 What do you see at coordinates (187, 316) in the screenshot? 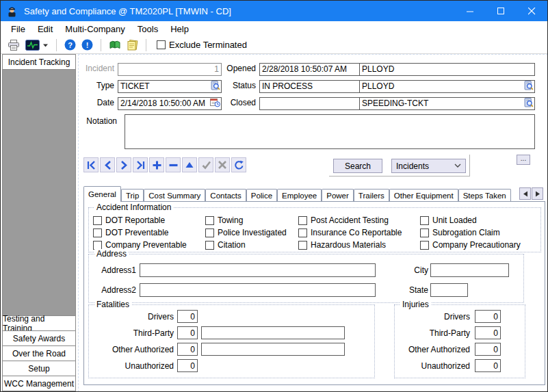
I see `fatalities-drivers-input` at bounding box center [187, 316].